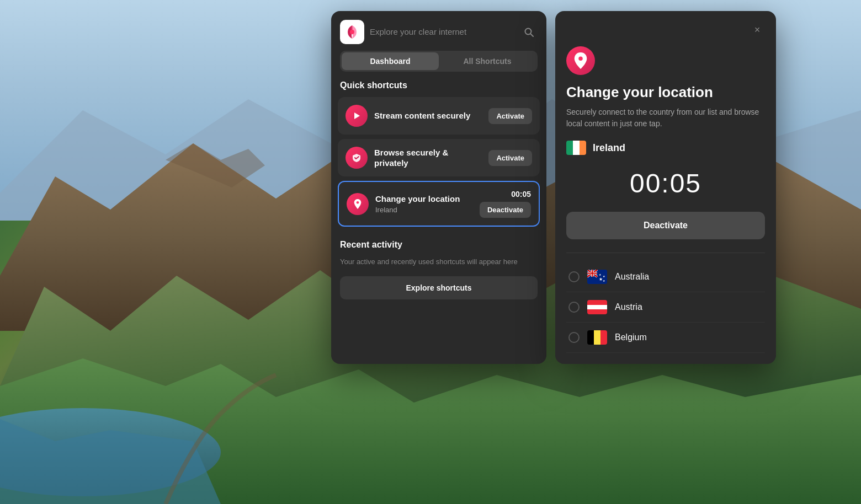 The image size is (861, 504). What do you see at coordinates (442, 32) in the screenshot?
I see `search-area: Explore your clear internet` at bounding box center [442, 32].